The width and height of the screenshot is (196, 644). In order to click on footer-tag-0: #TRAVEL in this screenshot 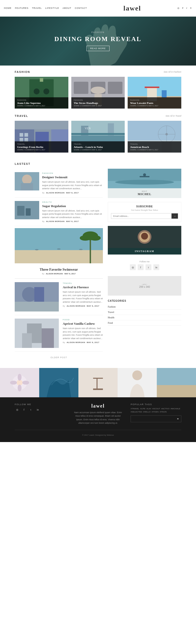, I will do `click(135, 408)`.